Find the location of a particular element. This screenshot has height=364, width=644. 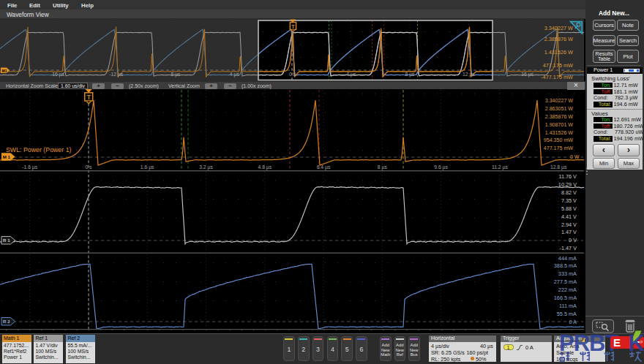

svg-text: 9.6 µs is located at coordinates (441, 167).